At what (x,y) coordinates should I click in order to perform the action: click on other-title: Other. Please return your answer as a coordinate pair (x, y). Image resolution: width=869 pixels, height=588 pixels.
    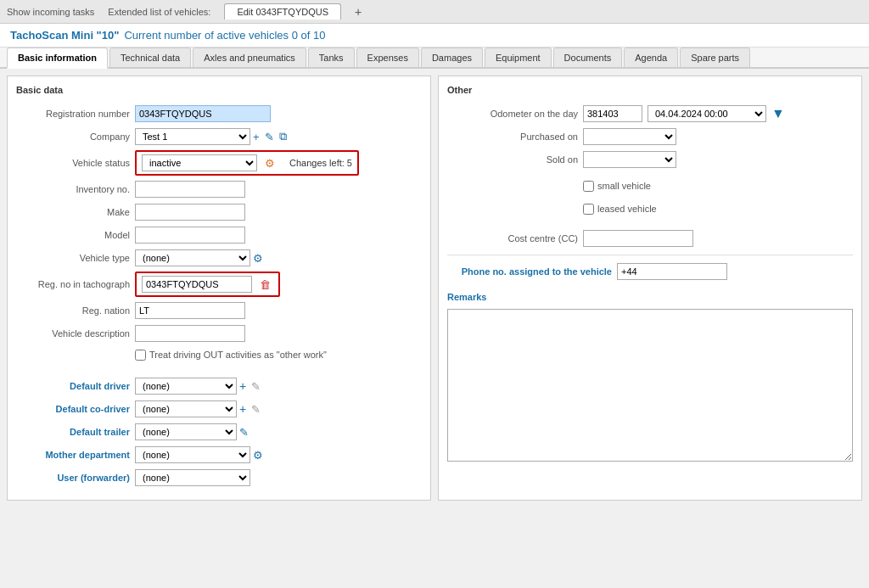
    Looking at the image, I should click on (650, 92).